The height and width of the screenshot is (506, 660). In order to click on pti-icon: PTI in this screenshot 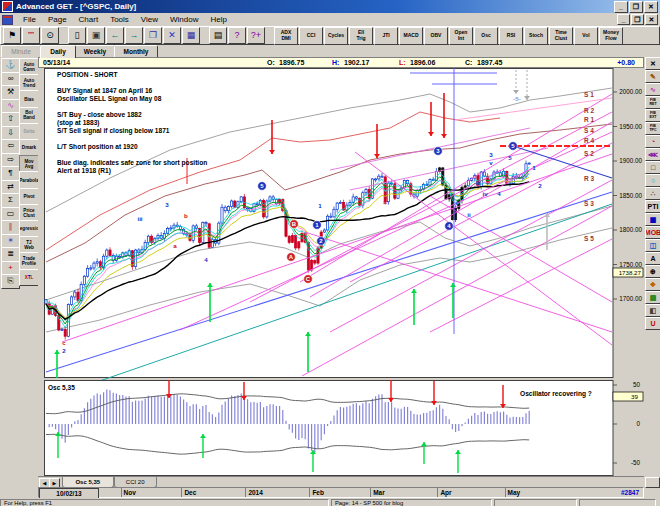, I will do `click(652, 206)`.